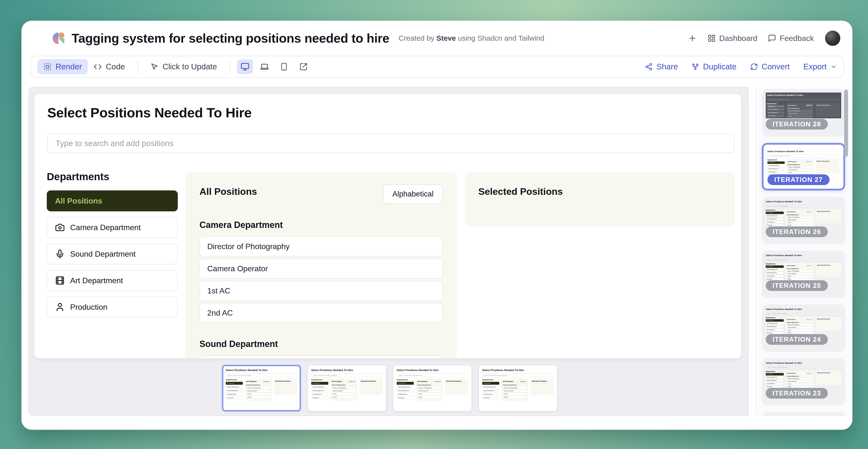 The image size is (868, 449). I want to click on department-label: Sound Department, so click(103, 254).